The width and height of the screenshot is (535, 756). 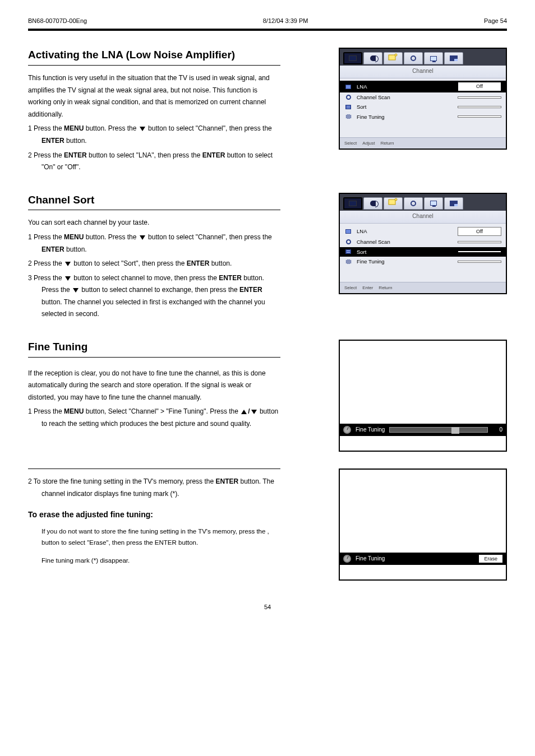 What do you see at coordinates (154, 134) in the screenshot?
I see `lna-step1: 1 Press the MENU button. Press the butto…` at bounding box center [154, 134].